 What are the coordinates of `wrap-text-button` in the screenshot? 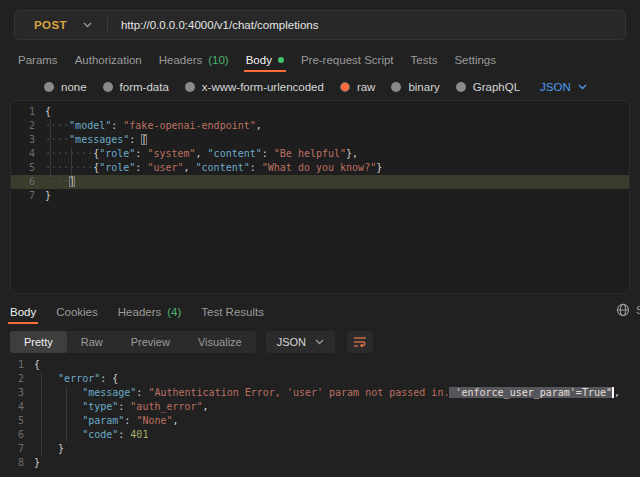 It's located at (360, 342).